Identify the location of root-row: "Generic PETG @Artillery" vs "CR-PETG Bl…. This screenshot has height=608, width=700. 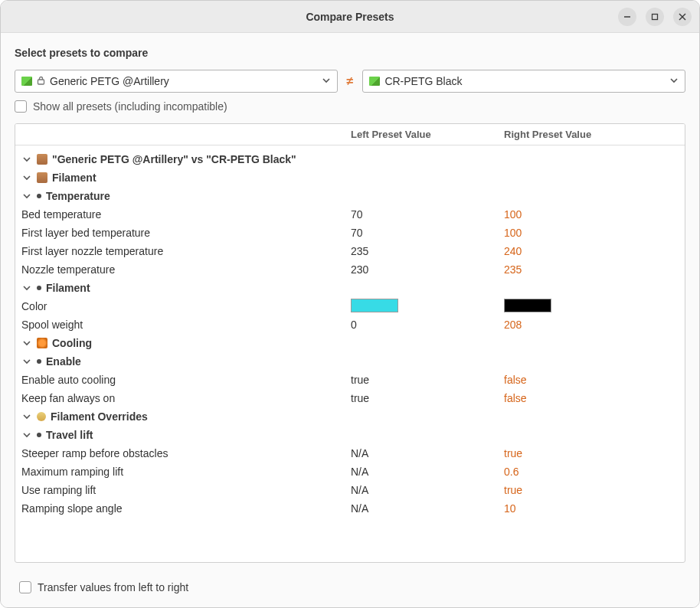
(350, 159).